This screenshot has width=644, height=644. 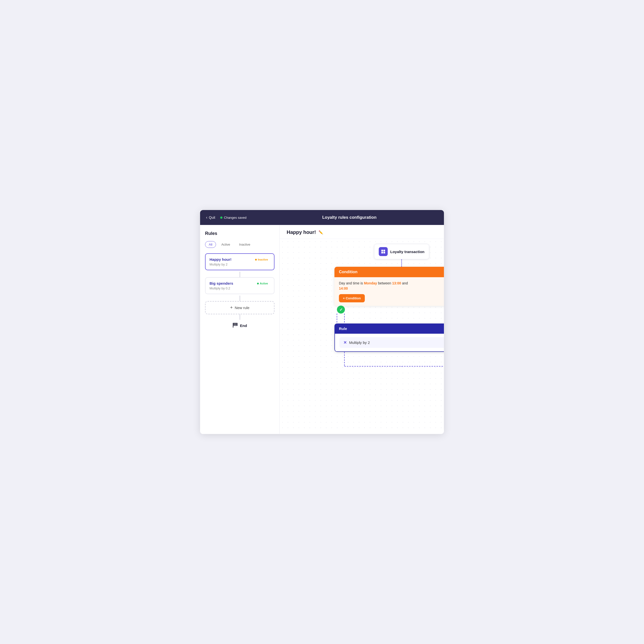 What do you see at coordinates (256, 260) in the screenshot?
I see `inactive-dot-icon` at bounding box center [256, 260].